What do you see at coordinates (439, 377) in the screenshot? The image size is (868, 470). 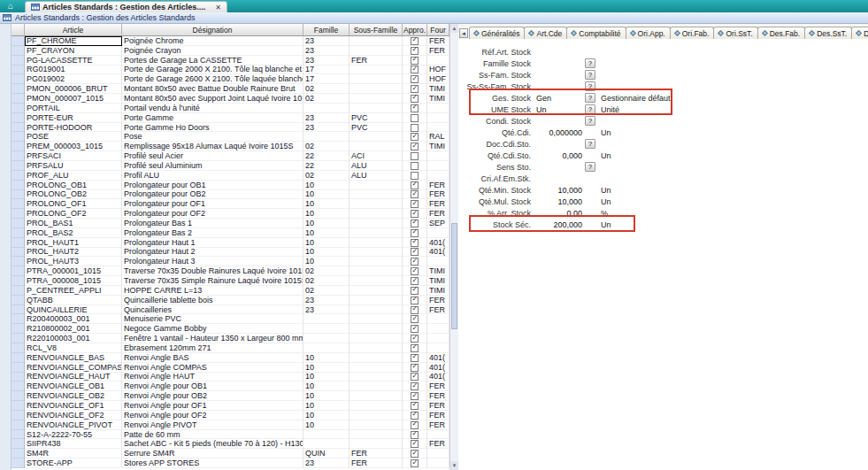 I see `cell-four: 401(` at bounding box center [439, 377].